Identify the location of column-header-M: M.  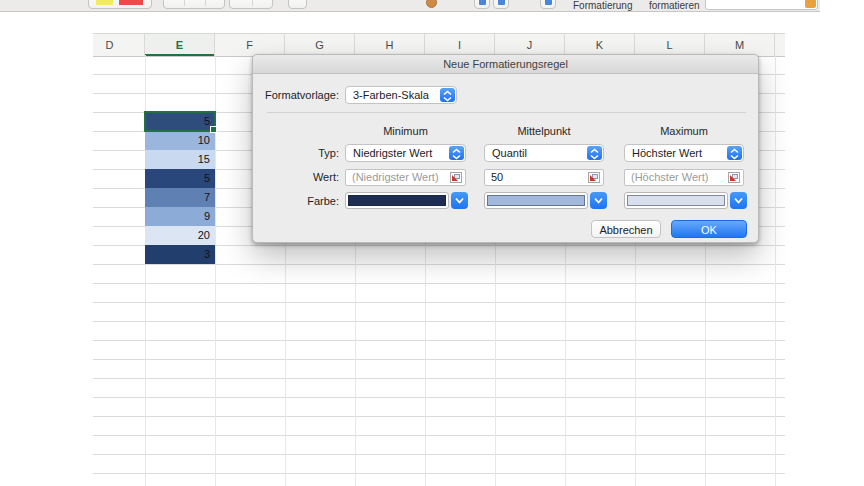
(740, 45).